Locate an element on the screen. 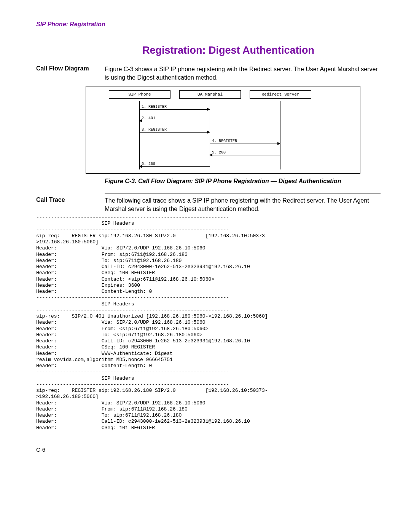 The height and width of the screenshot is (532, 411). msg-text: 401 is located at coordinates (152, 118).